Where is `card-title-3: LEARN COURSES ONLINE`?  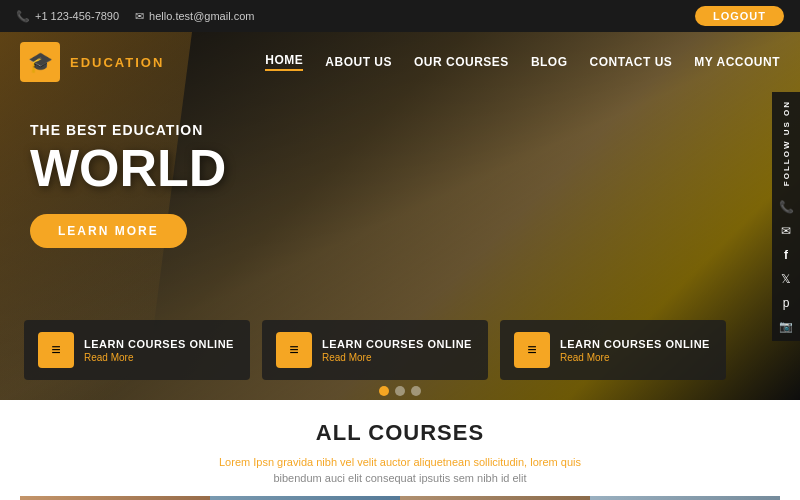
card-title-3: LEARN COURSES ONLINE is located at coordinates (635, 344).